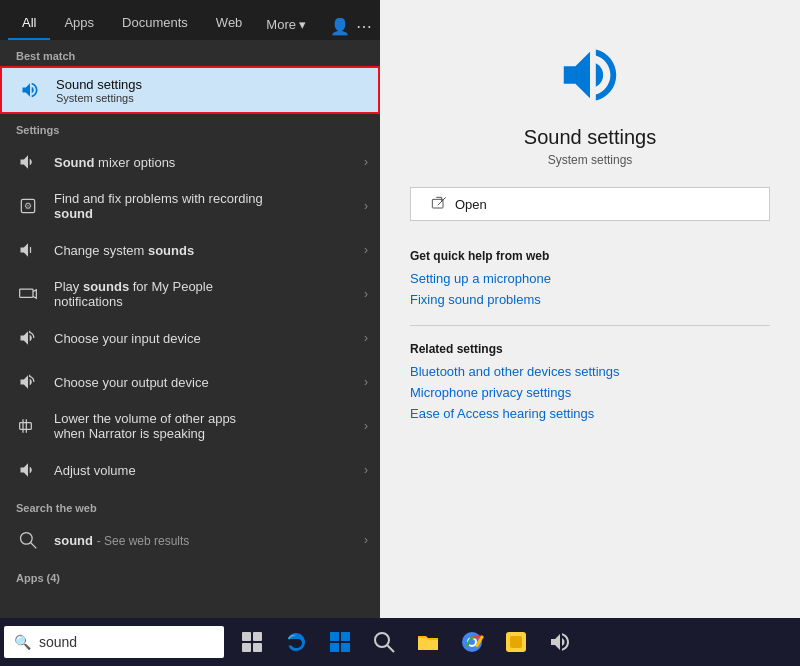 This screenshot has width=800, height=666. Describe the element at coordinates (211, 90) in the screenshot. I see `best-match-text: Sound settings System settings` at that location.